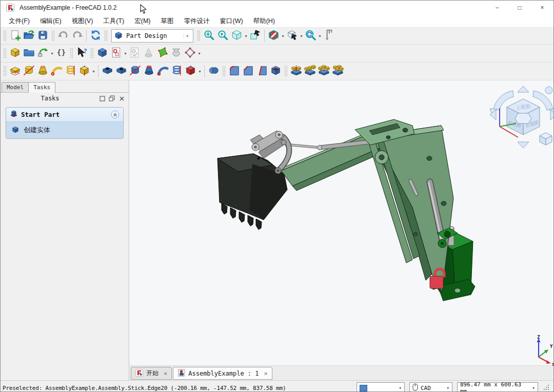 The image size is (554, 392). I want to click on titlebar: AssemblyExample - FreeCAD 1.0.2 − □ ×, so click(277, 8).